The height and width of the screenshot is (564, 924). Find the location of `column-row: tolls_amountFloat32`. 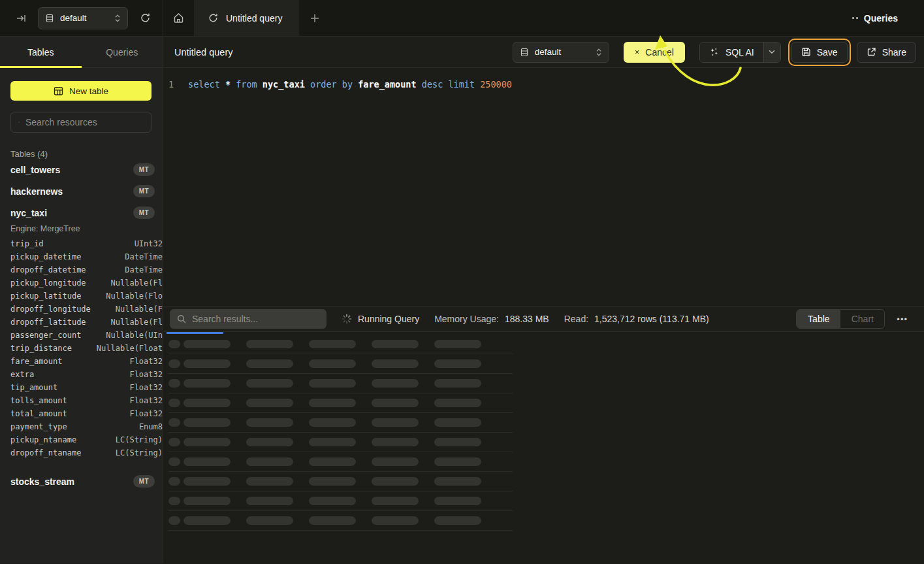

column-row: tolls_amountFloat32 is located at coordinates (86, 403).